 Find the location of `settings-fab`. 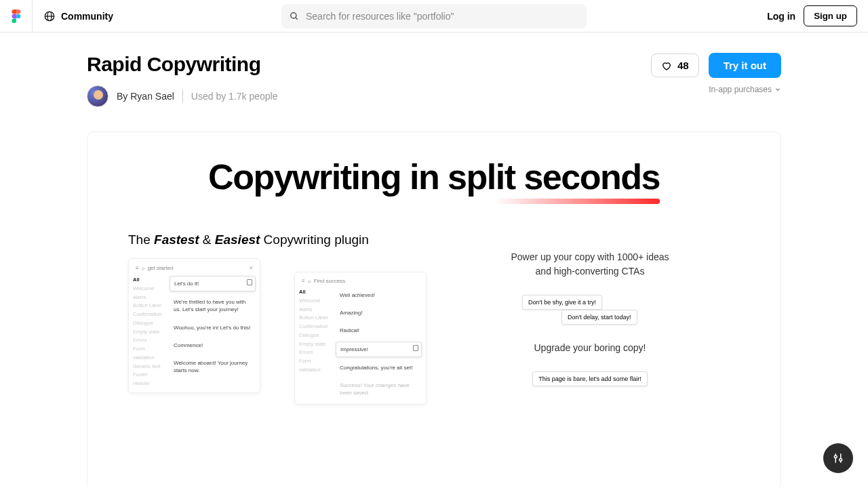

settings-fab is located at coordinates (838, 458).